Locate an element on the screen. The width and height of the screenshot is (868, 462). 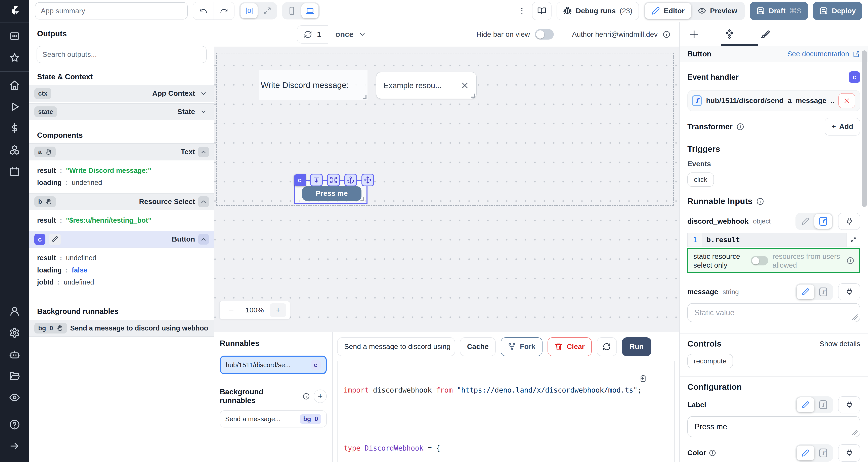
add-transformer-button: + Add is located at coordinates (842, 127).